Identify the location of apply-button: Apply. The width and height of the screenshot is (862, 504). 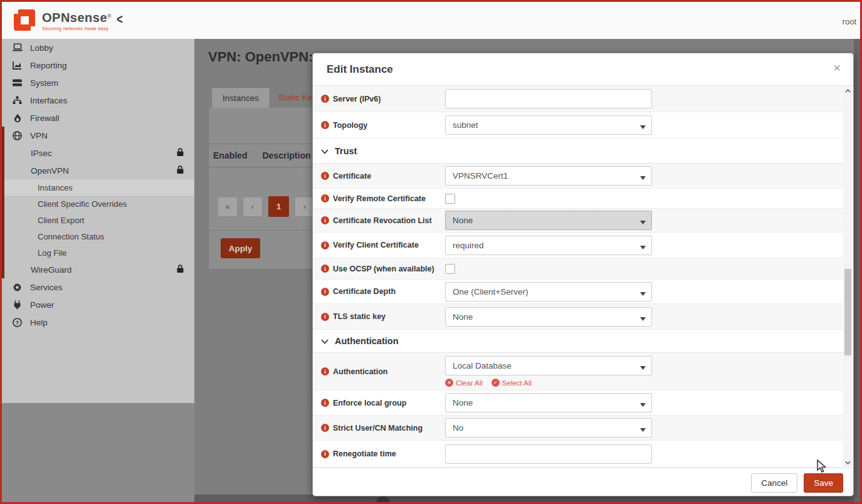
(241, 248).